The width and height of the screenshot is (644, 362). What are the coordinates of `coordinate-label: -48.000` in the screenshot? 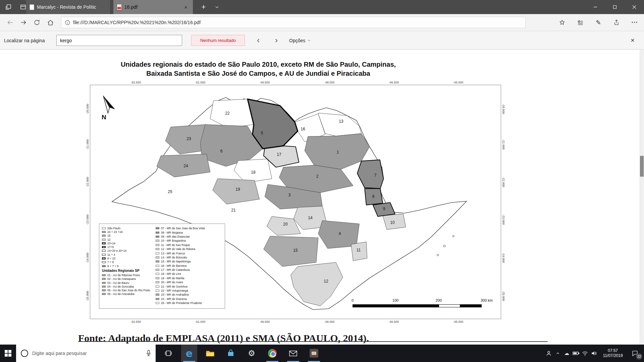 It's located at (329, 322).